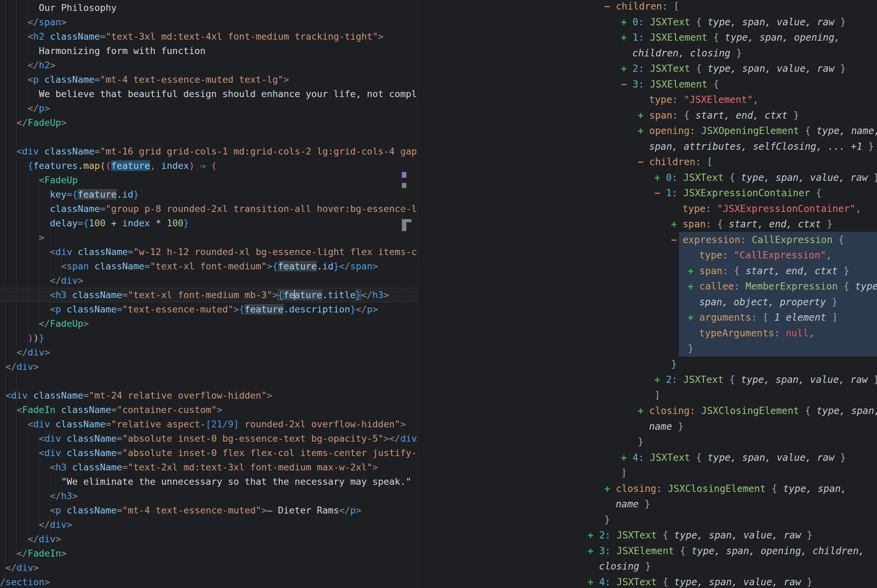 The image size is (877, 588). What do you see at coordinates (669, 162) in the screenshot?
I see `syntax-token: children` at bounding box center [669, 162].